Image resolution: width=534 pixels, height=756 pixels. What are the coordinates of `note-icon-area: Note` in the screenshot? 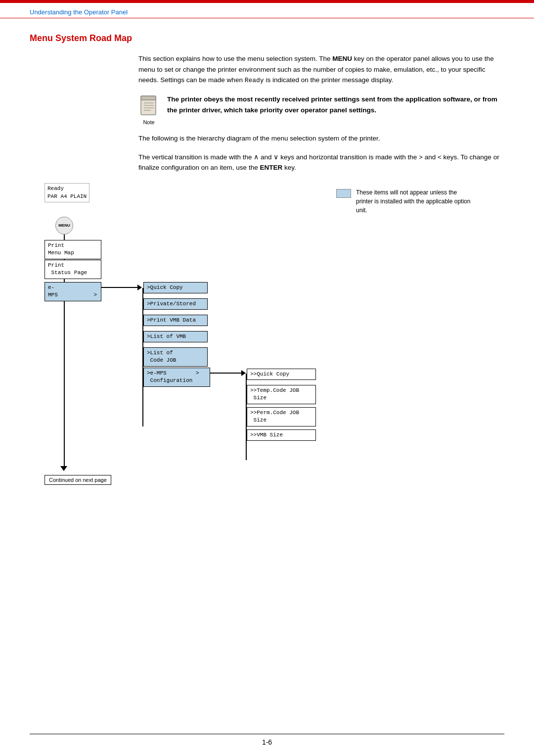 It's located at (149, 110).